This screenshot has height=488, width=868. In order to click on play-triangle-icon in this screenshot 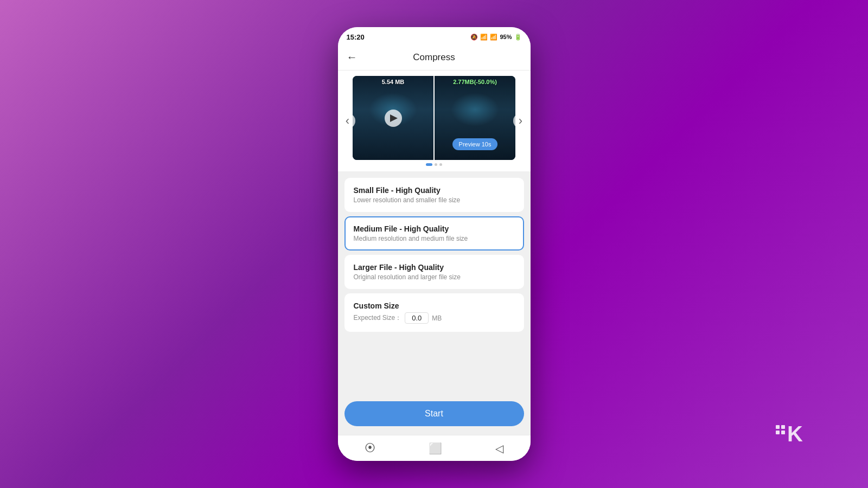, I will do `click(394, 118)`.